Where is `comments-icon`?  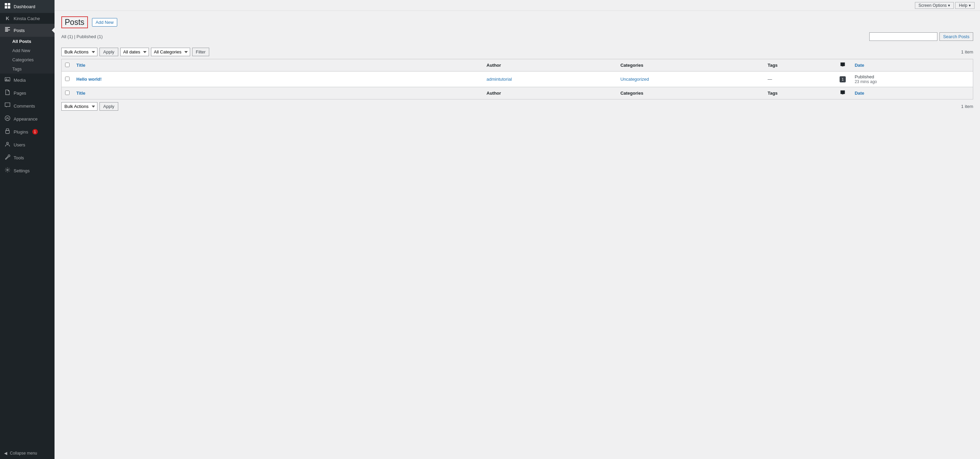
comments-icon is located at coordinates (8, 106).